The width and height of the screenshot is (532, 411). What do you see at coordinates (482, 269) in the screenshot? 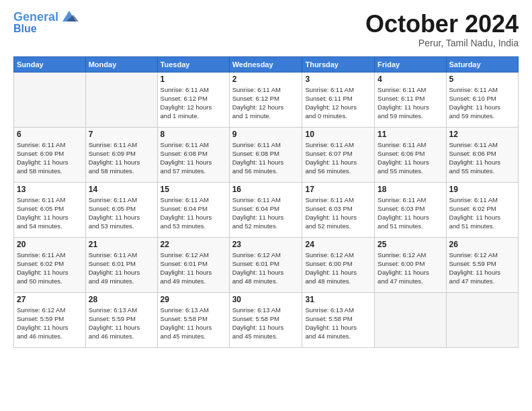
I see `day-info: Sunrise: 6:12 AM Sunset: 5:59 PM Dayligh…` at bounding box center [482, 269].